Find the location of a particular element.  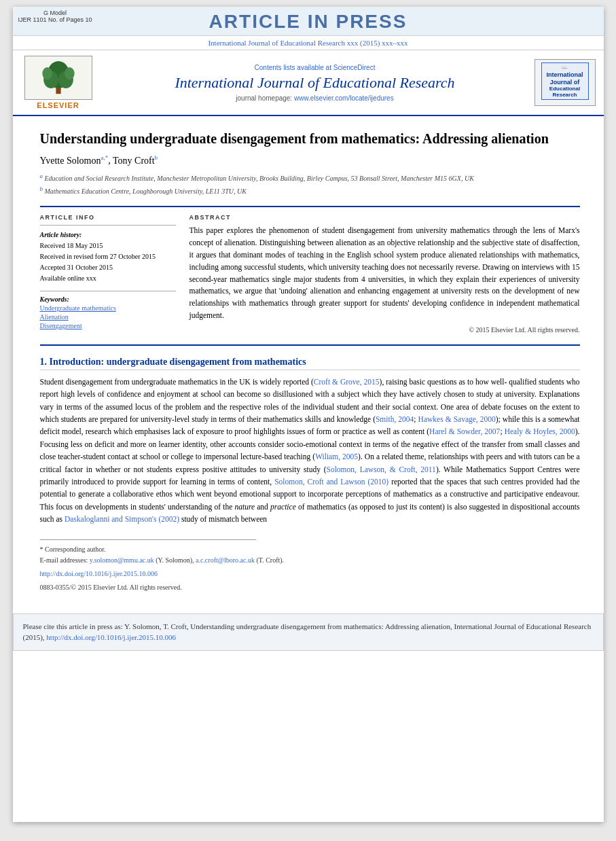

email-note: E-mail addresses: y.solomon@mmu.ac.uk (Y… is located at coordinates (310, 560).